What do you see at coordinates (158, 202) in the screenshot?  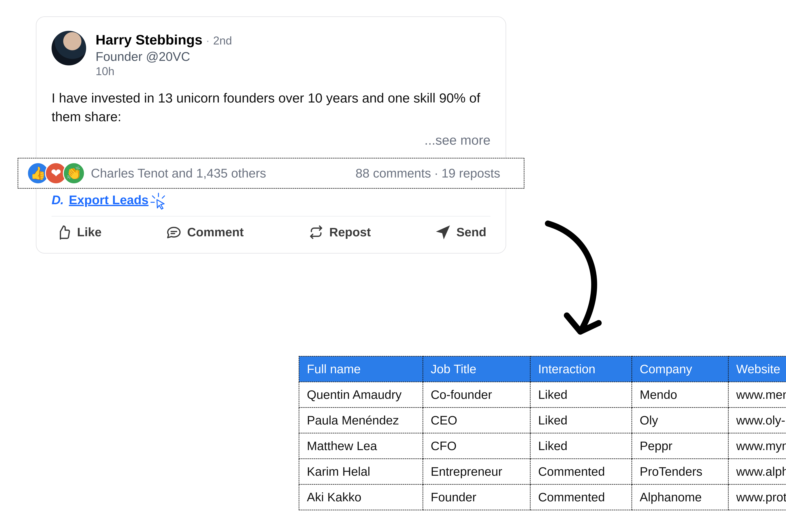 I see `cursor-click-icon` at bounding box center [158, 202].